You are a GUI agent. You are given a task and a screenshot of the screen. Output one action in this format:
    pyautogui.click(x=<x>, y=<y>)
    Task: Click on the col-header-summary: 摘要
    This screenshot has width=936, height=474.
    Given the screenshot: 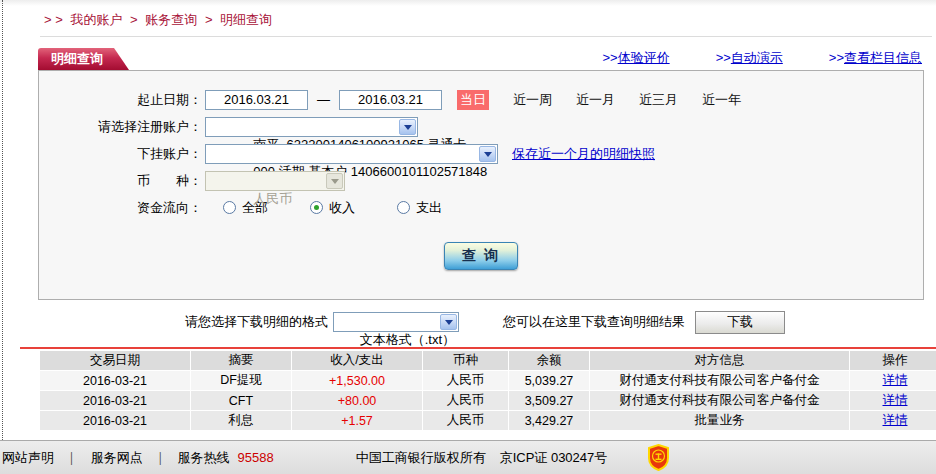 What is the action you would take?
    pyautogui.click(x=241, y=360)
    